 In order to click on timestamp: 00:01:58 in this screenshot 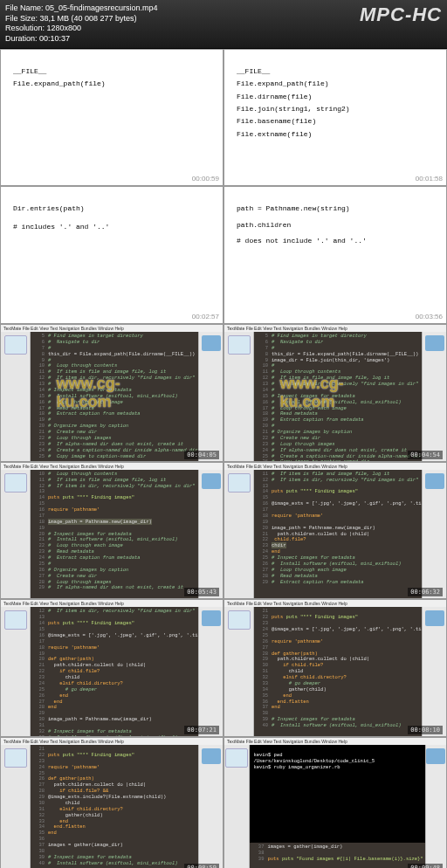, I will do `click(430, 178)`.